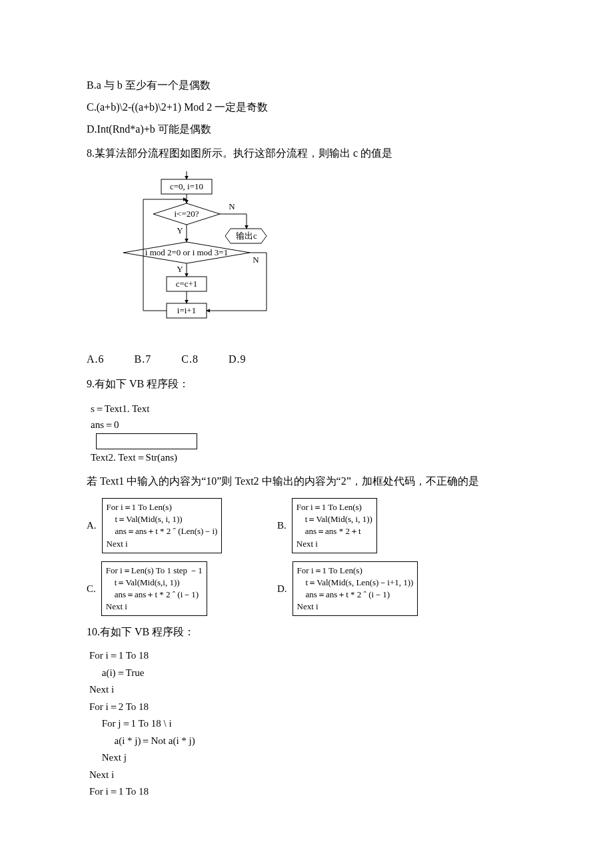 This screenshot has height=868, width=613. What do you see at coordinates (306, 384) in the screenshot?
I see `q9-title: 9.有如下 VB 程序段：` at bounding box center [306, 384].